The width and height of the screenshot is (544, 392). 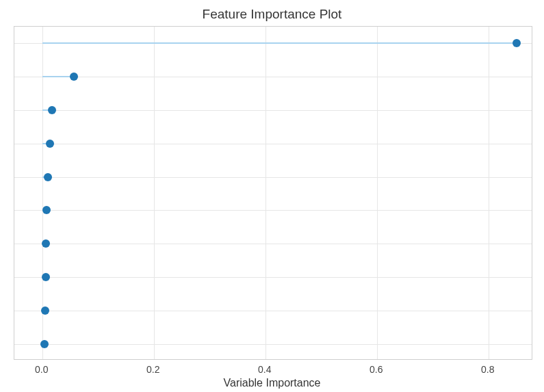 I want to click on x-tick-label: 0.6, so click(x=376, y=369).